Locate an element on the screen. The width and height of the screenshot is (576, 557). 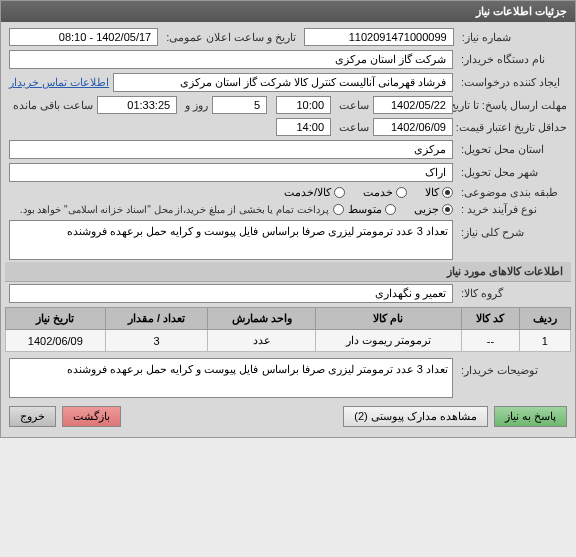
th-idx: ردیف is located at coordinates (544, 319).